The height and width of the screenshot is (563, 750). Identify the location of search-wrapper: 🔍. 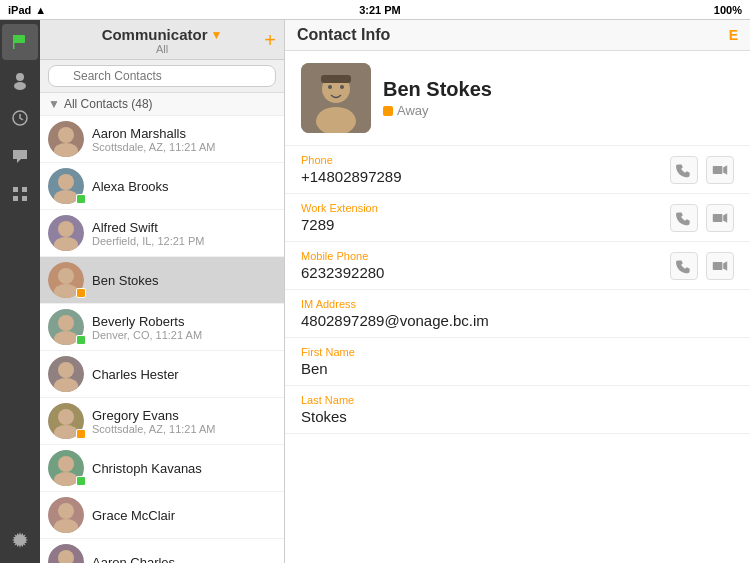
(162, 76).